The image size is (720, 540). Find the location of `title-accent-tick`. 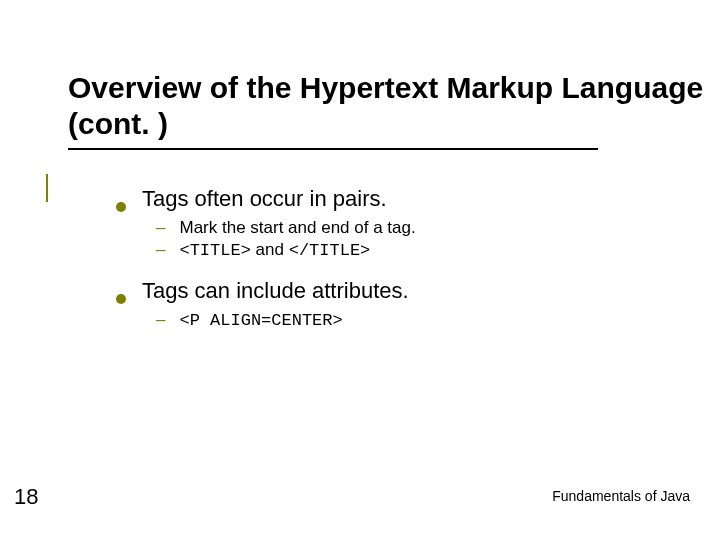

title-accent-tick is located at coordinates (47, 188).